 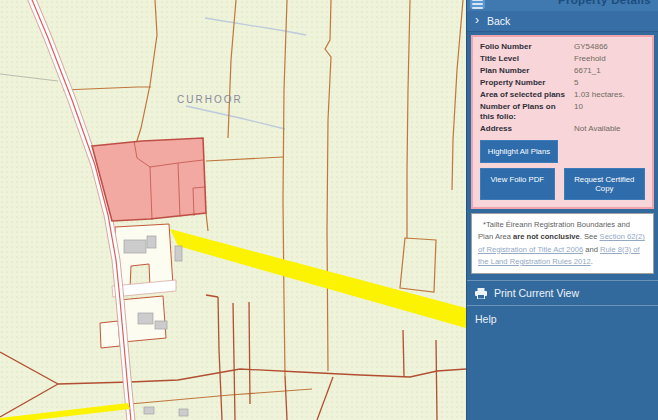 I want to click on chevron-right-icon: ›, so click(x=477, y=20).